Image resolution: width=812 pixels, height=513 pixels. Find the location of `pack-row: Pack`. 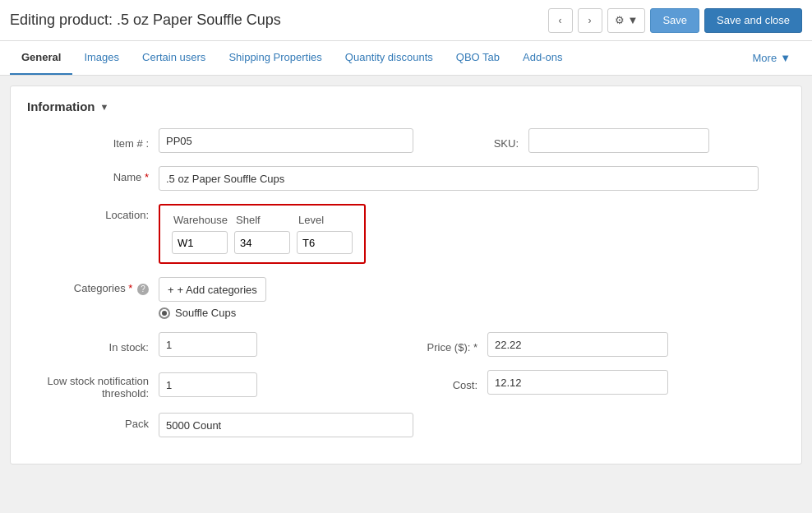

pack-row: Pack is located at coordinates (406, 425).